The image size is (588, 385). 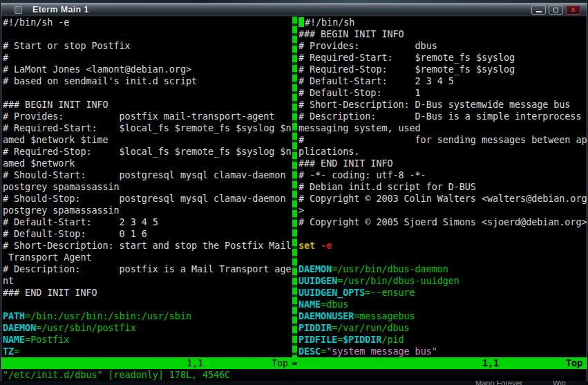 I want to click on code-line: Transport Agent, so click(x=148, y=257).